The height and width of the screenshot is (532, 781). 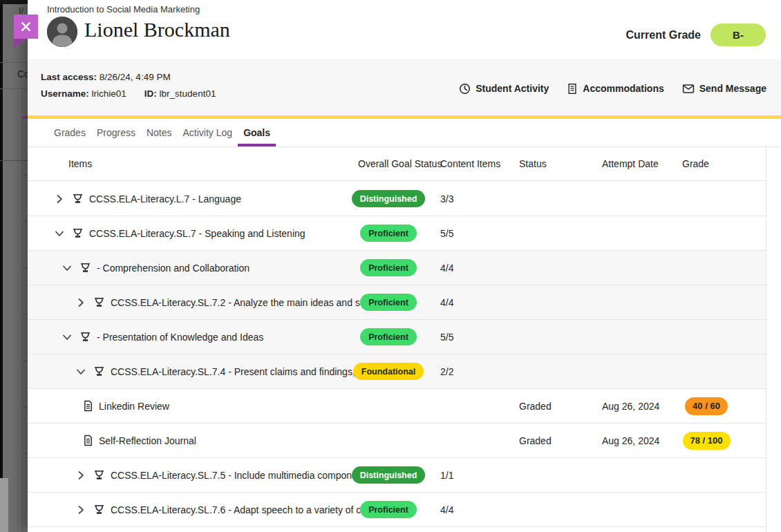 What do you see at coordinates (706, 406) in the screenshot?
I see `grade-badge: 40 / 60` at bounding box center [706, 406].